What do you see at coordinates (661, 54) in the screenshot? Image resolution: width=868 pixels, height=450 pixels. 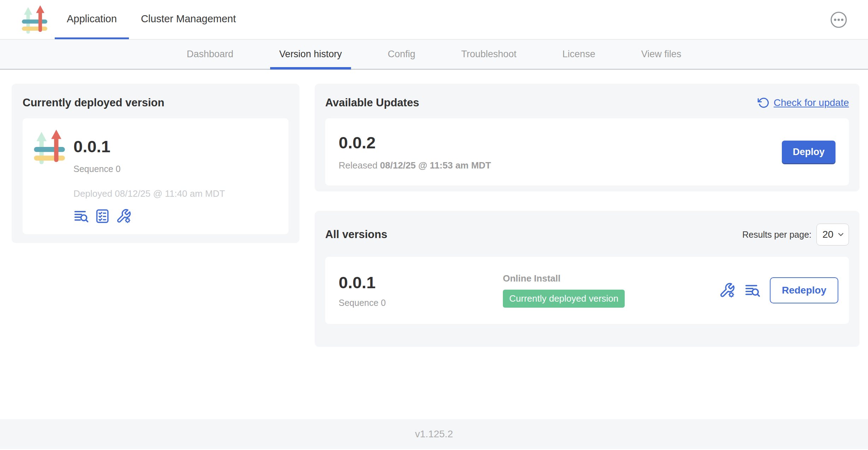 I see `subnav-label-view-files: View files` at bounding box center [661, 54].